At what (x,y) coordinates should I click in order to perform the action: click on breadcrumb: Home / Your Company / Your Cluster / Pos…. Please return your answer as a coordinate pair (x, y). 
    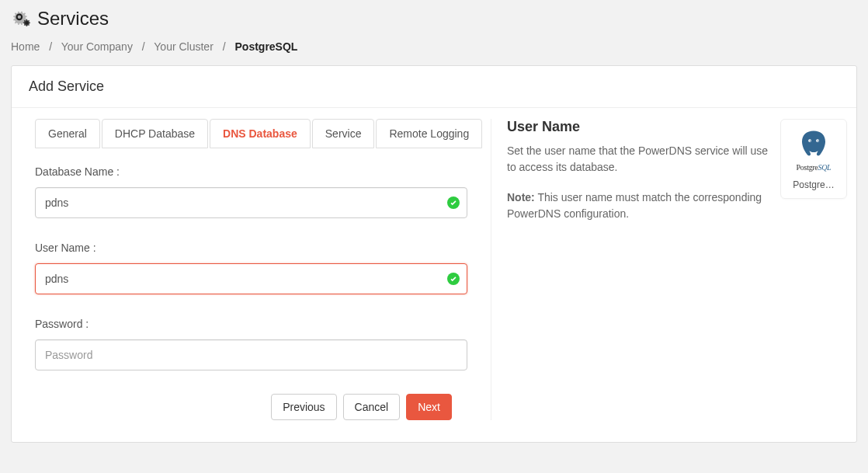
    Looking at the image, I should click on (434, 50).